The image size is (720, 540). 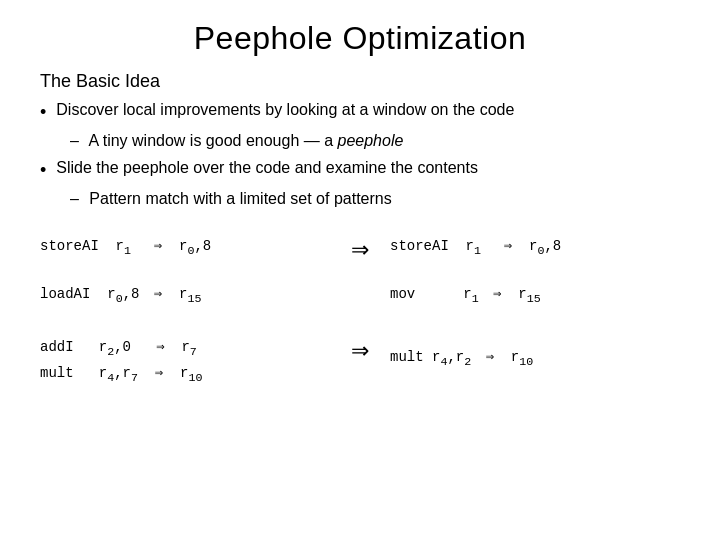 I want to click on sub-item-2: – Pattern match with a limited set of pa…, so click(x=360, y=198).